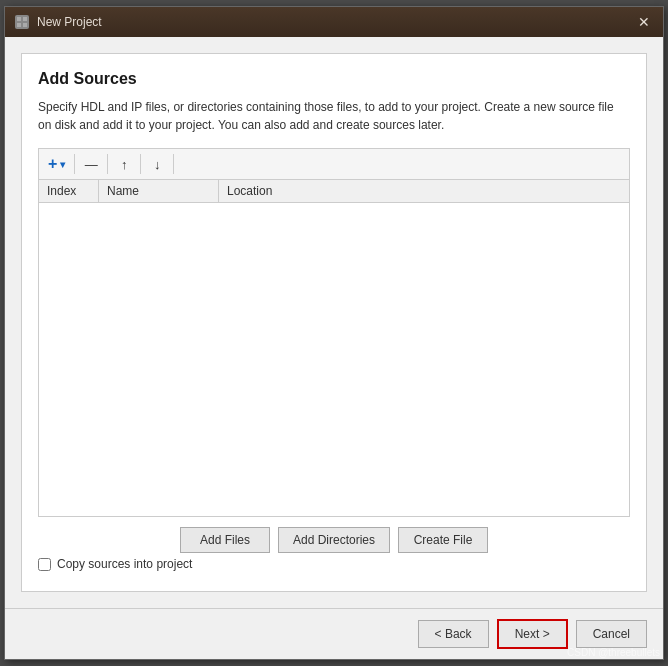 This screenshot has width=668, height=666. I want to click on dialog-title: New Project, so click(70, 22).